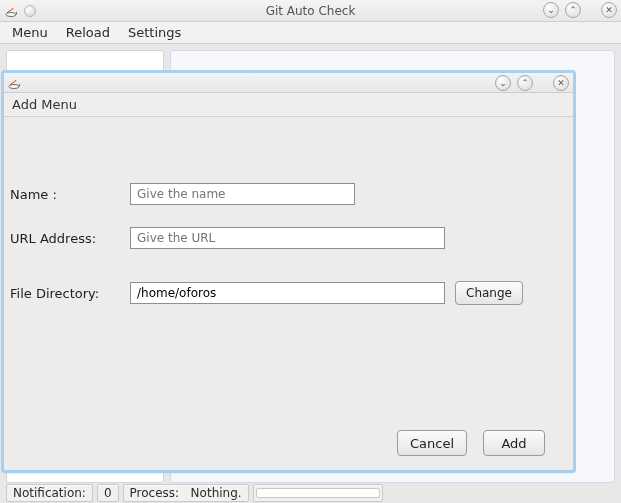 The height and width of the screenshot is (503, 621). I want to click on dialog-button-row: Cancel Add, so click(471, 443).